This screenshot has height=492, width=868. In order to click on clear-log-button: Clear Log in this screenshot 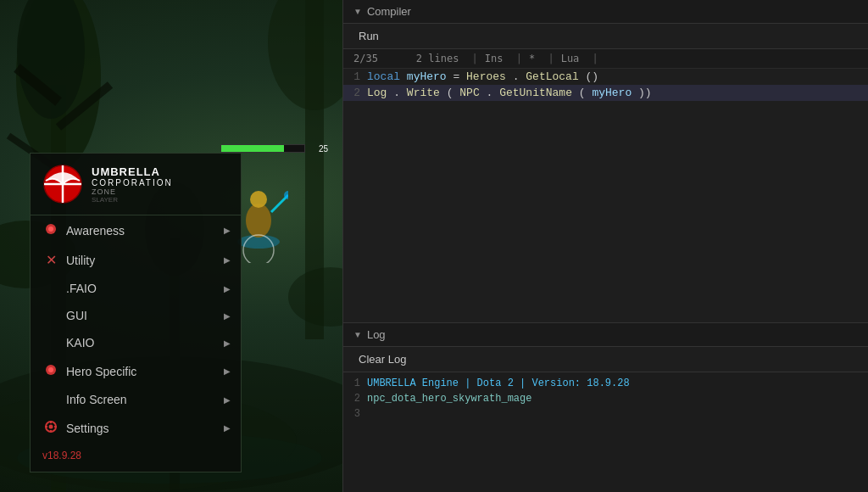, I will do `click(382, 360)`.